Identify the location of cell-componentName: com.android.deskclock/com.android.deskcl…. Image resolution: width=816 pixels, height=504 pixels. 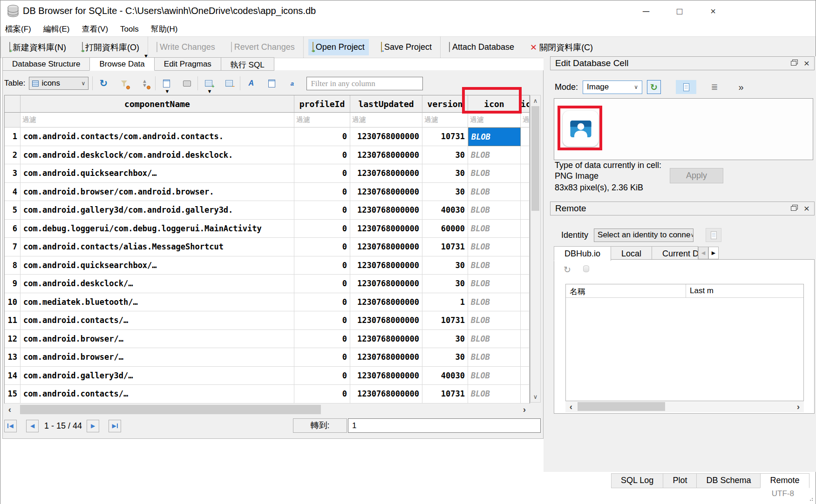
(157, 155).